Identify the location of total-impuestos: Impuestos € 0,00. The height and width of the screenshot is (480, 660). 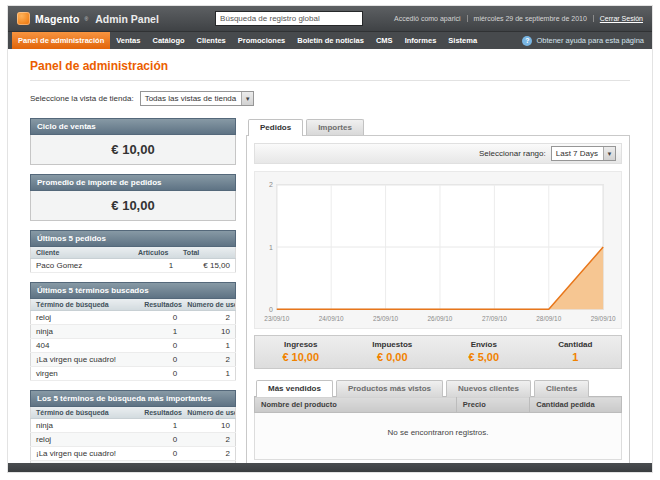
(393, 352).